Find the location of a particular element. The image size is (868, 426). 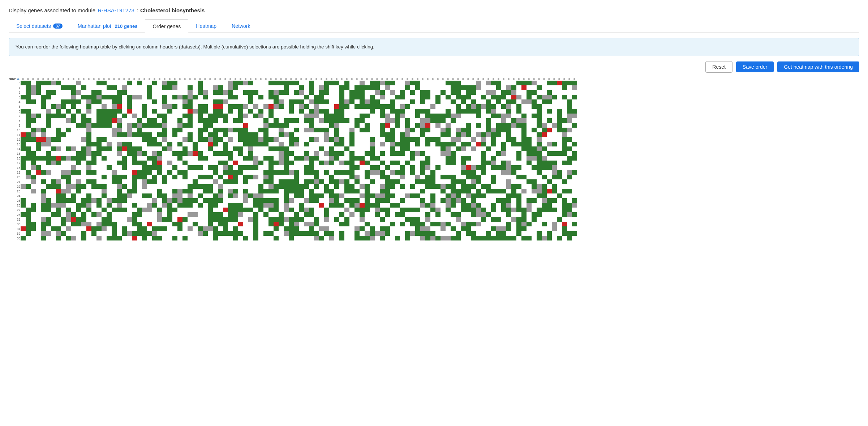

tab-manhattan-plot: Manhattan plot 210 genes is located at coordinates (108, 26).